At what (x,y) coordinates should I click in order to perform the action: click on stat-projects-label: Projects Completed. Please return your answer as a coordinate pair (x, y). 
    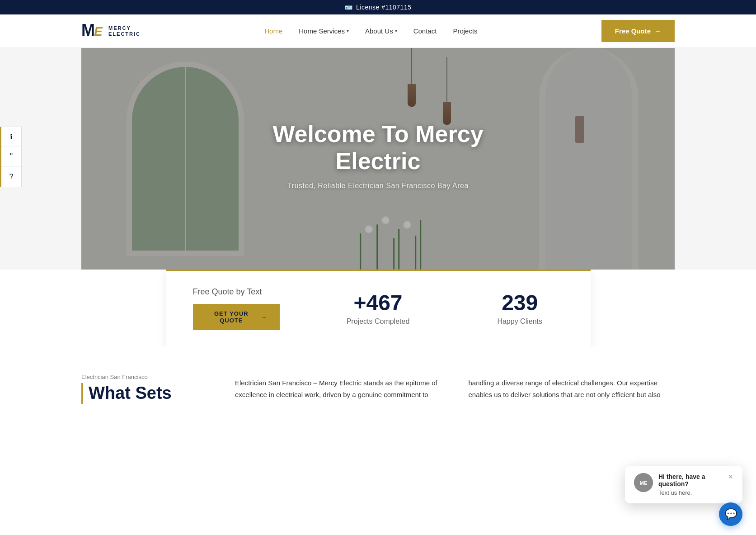
    Looking at the image, I should click on (378, 322).